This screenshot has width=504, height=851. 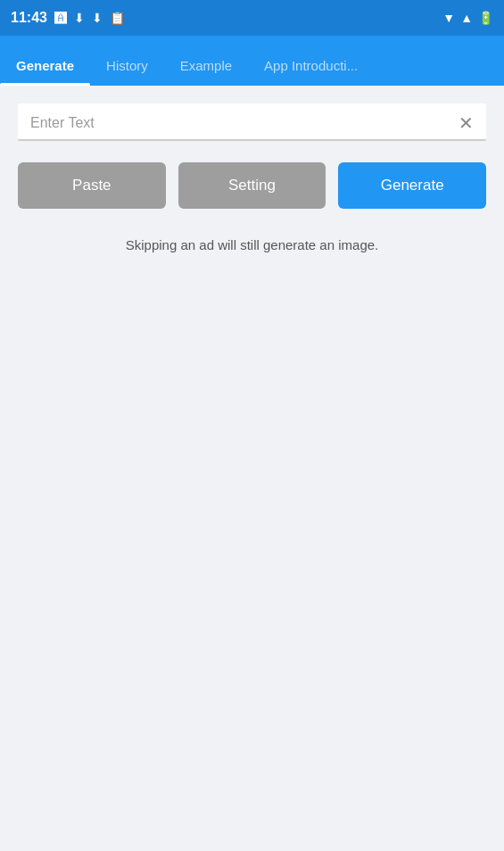 What do you see at coordinates (252, 61) in the screenshot?
I see `tab-bar: Generate History Example App Introducti.…` at bounding box center [252, 61].